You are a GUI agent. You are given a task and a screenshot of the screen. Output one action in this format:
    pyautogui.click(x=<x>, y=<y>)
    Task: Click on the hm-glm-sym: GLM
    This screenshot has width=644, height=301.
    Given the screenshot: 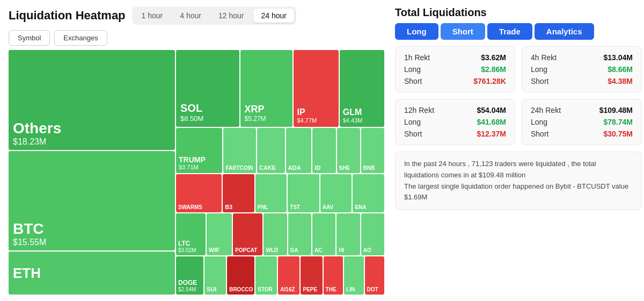 What is the action you would take?
    pyautogui.click(x=362, y=112)
    